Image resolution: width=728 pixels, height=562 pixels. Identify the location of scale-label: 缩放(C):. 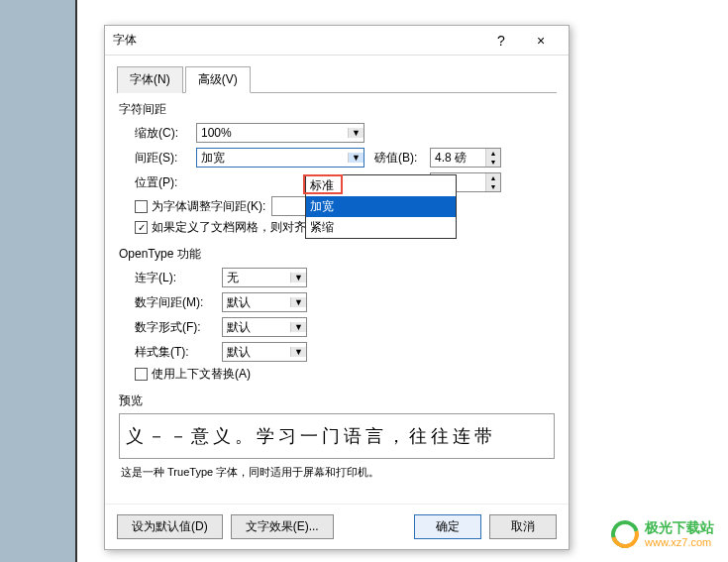
(165, 133).